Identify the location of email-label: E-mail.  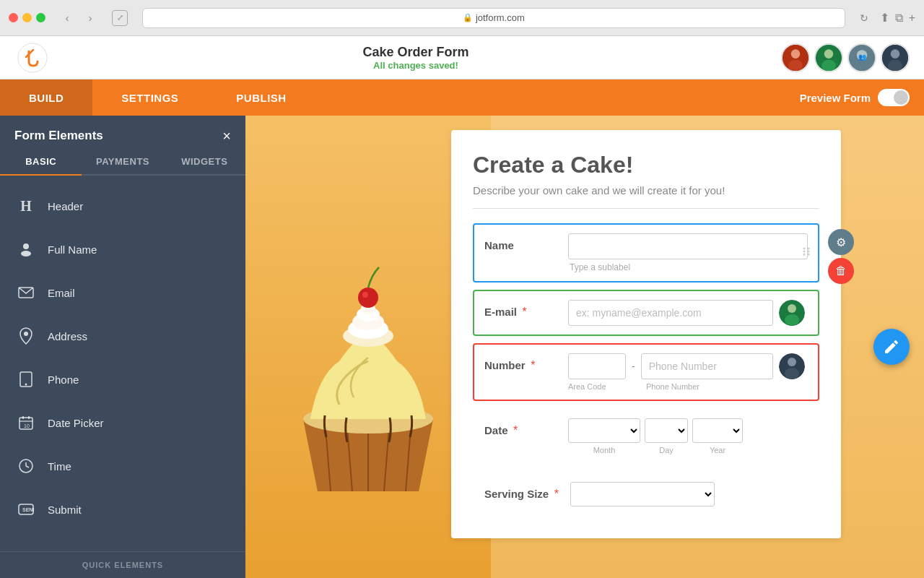
(501, 312).